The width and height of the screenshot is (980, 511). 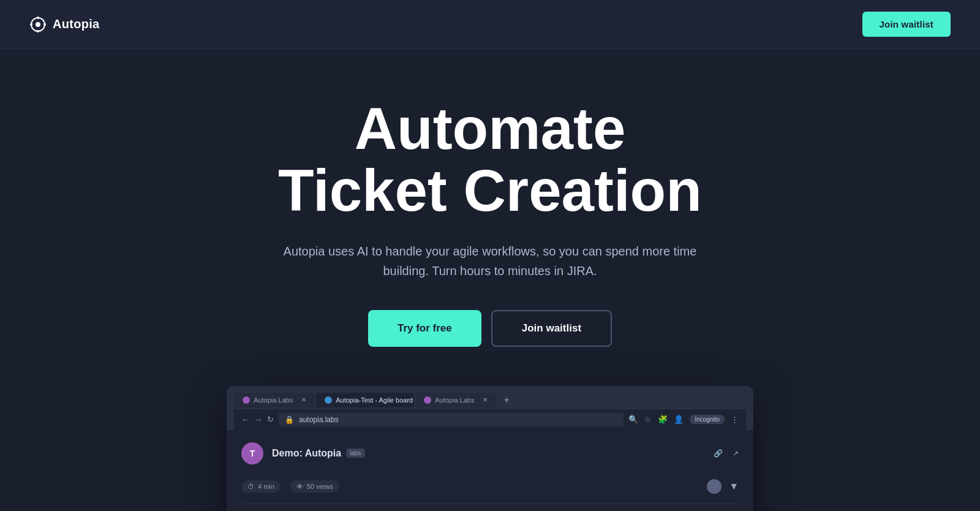 I want to click on demo-header: T Demo: Autopia labs 🔗 ↗, so click(x=490, y=453).